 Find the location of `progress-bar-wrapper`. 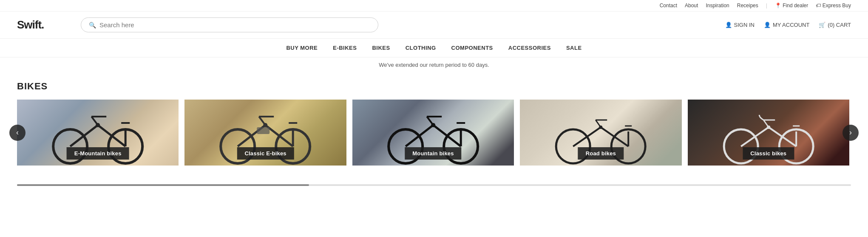

progress-bar-wrapper is located at coordinates (434, 185).